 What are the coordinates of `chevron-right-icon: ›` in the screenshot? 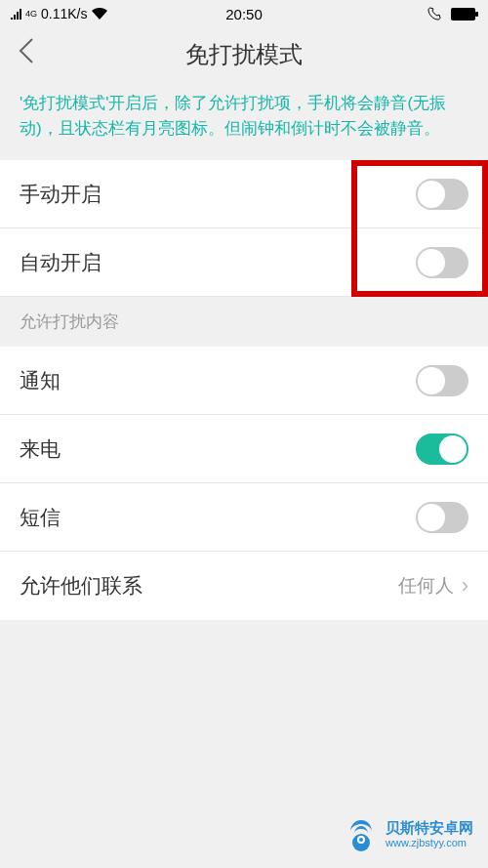 It's located at (465, 586).